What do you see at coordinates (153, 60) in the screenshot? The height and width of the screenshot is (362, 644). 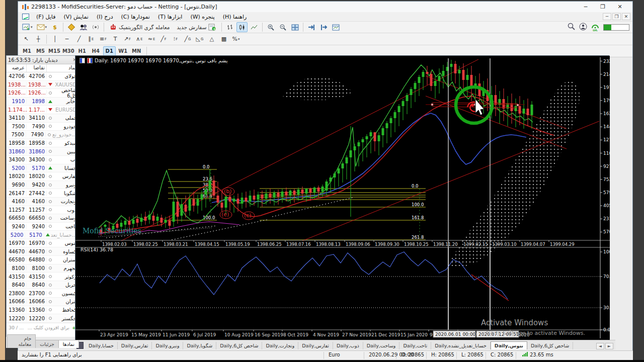 I see `chart-symbol-info: پشم بافی توس ,نتوس,Daily: 16970 16970 16…` at bounding box center [153, 60].